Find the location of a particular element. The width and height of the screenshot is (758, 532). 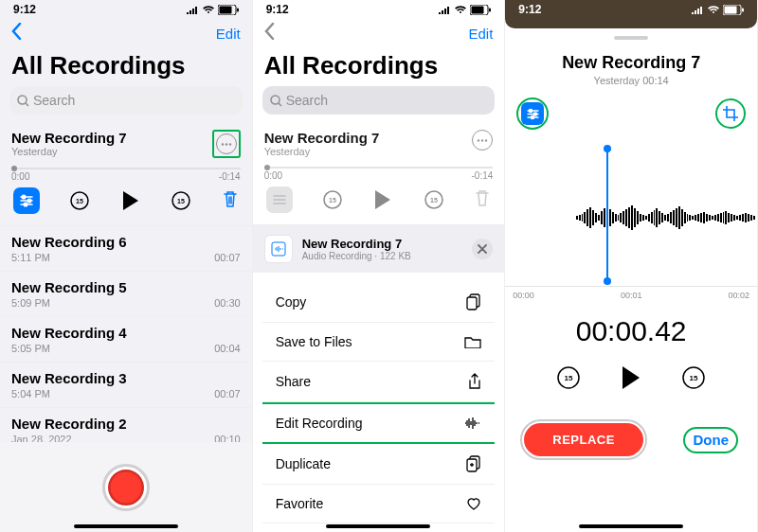

list-item: New Recording 45:05 PM00:04 is located at coordinates (126, 340).